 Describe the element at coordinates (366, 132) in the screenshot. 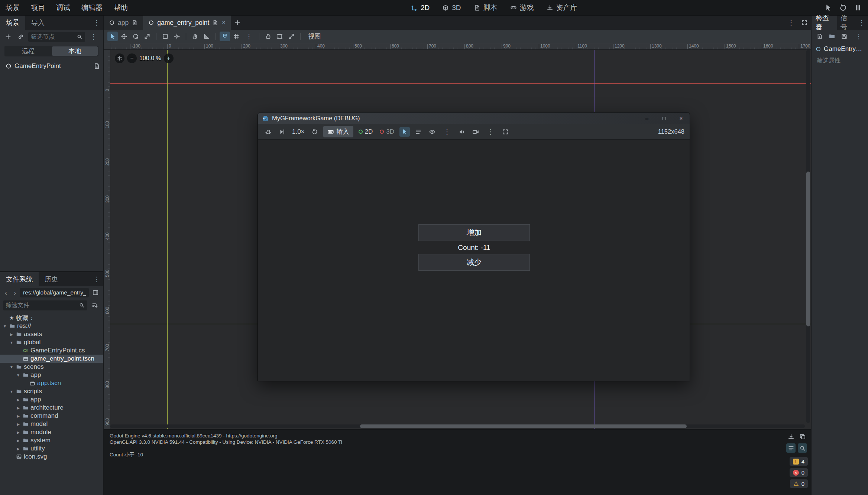

I see `debug-2d-toggle: 2D` at that location.